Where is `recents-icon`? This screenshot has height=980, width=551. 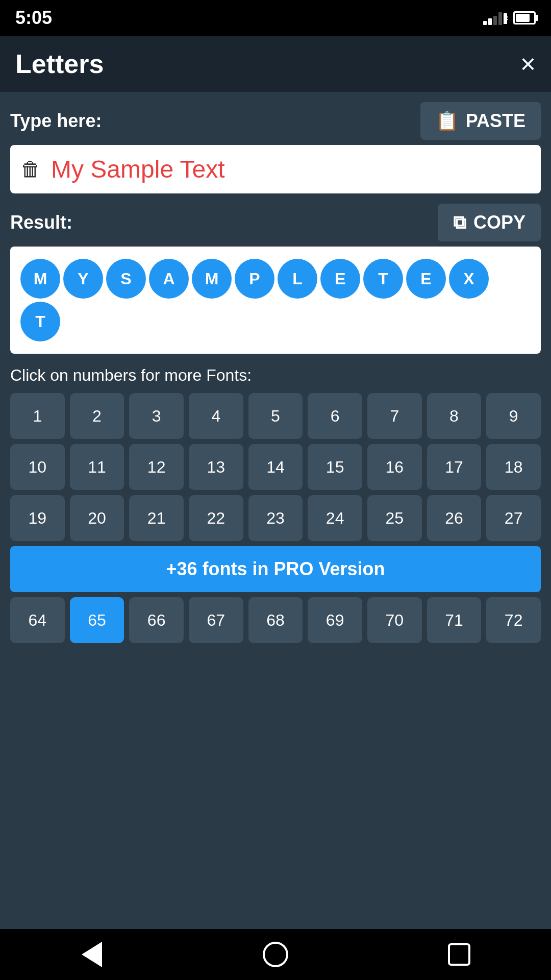 recents-icon is located at coordinates (459, 954).